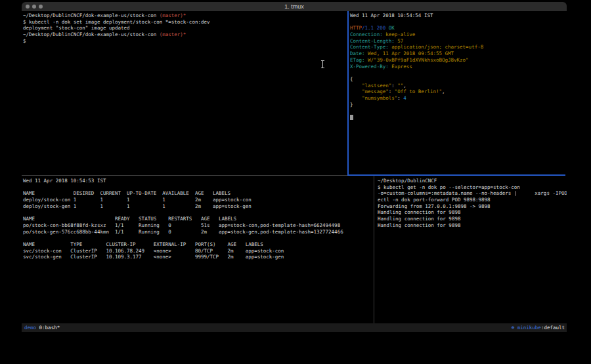 This screenshot has width=591, height=364. Describe the element at coordinates (198, 207) in the screenshot. I see `terminal-line: deploy/stock-gen 1 1 1 1 2m app=stock-ge…` at that location.